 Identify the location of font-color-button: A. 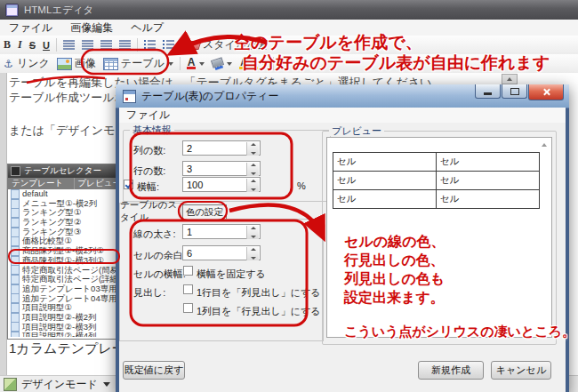
(196, 64).